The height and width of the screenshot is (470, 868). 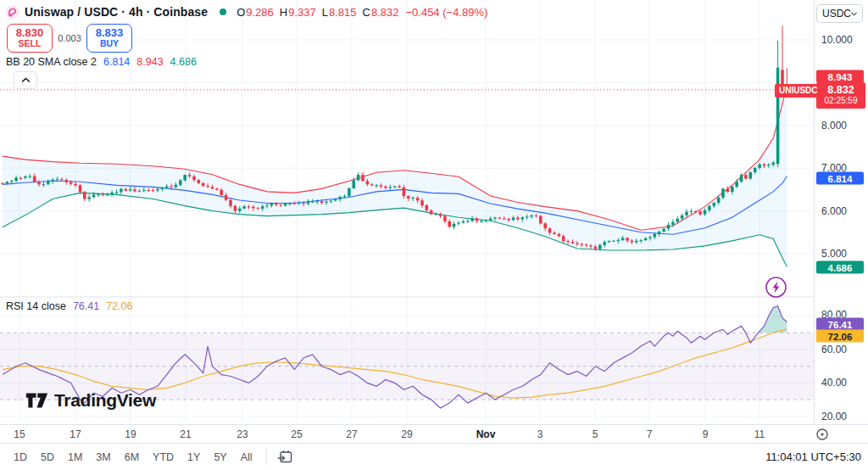 What do you see at coordinates (110, 33) in the screenshot?
I see `buy-price: 8.833` at bounding box center [110, 33].